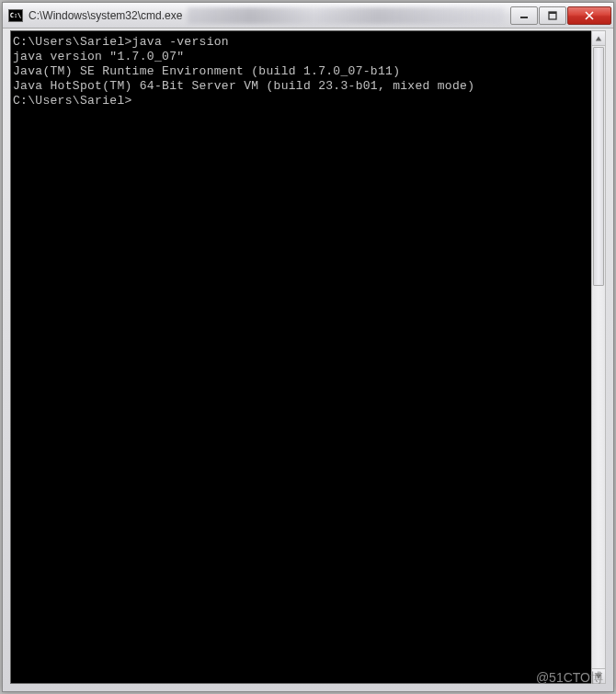  I want to click on terminal-line: Java HotSpot(TM) 64-Bit Server VM (build…, so click(302, 86).